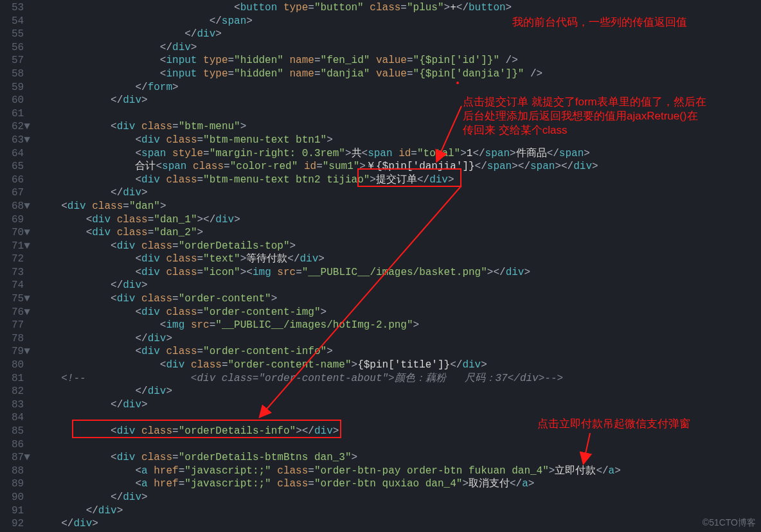 The height and width of the screenshot is (532, 761). Describe the element at coordinates (329, 60) in the screenshot. I see `code-line: <input type="hidden" name="fen_id" value…` at that location.